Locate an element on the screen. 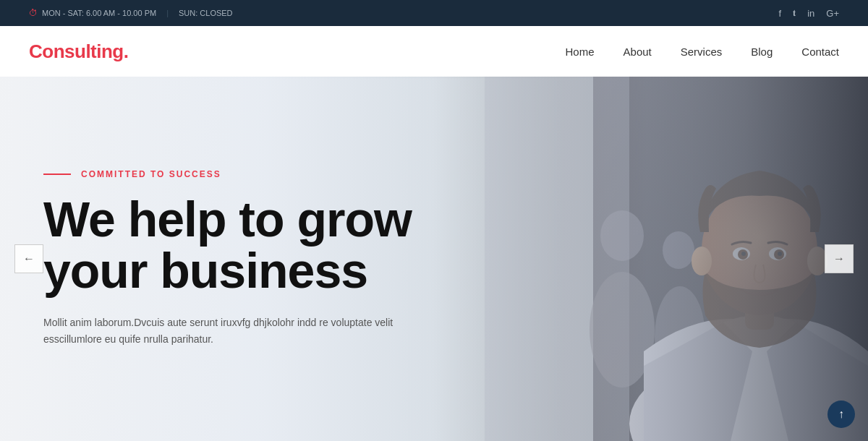 Image resolution: width=868 pixels, height=441 pixels. main-nav: Home About Services Blog Contact is located at coordinates (702, 52).